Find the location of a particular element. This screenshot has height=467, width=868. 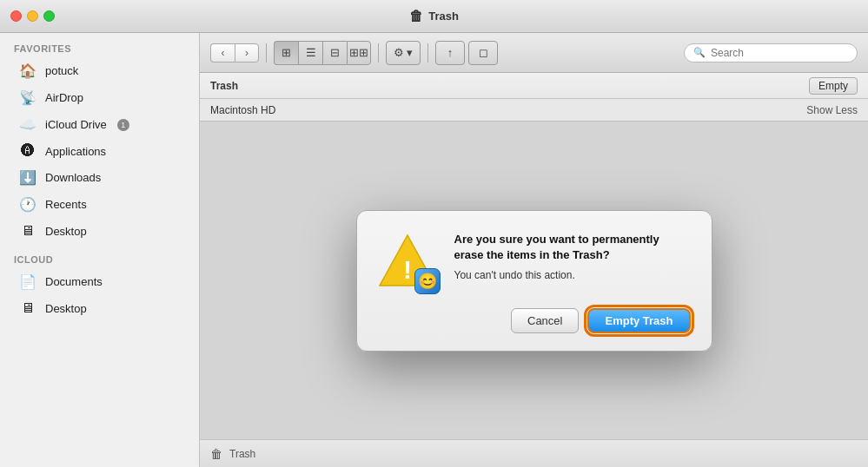

sidebar-label-recents: Recents is located at coordinates (66, 205).